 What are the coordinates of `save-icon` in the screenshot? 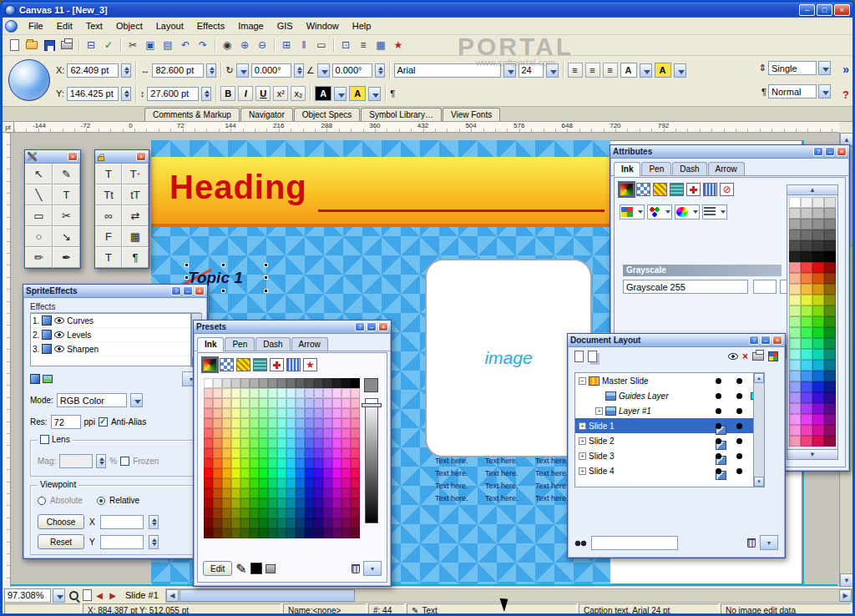 It's located at (49, 45).